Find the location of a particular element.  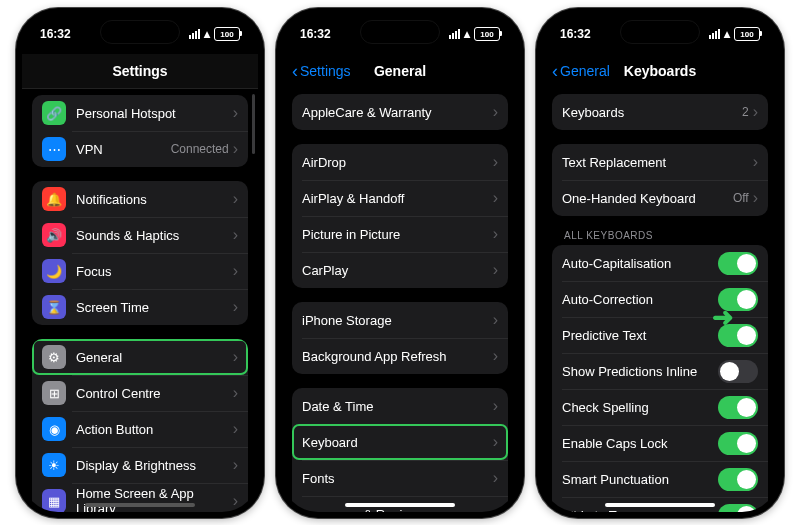

row-label: Fonts is located at coordinates (398, 478).